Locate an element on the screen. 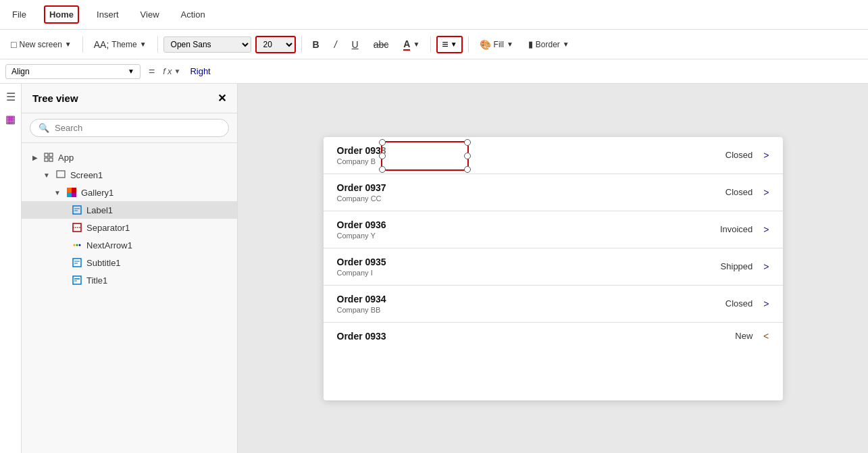  search-input is located at coordinates (138, 128).